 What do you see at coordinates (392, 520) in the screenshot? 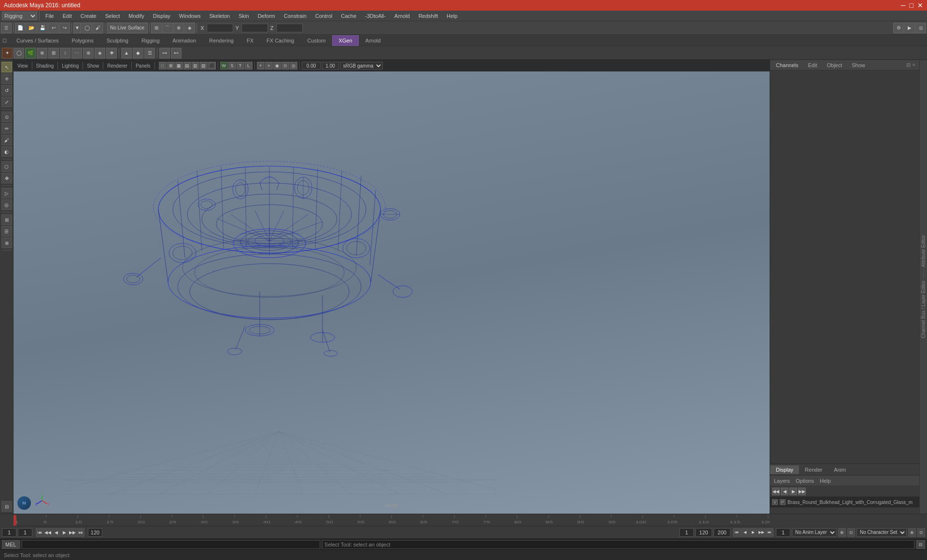
I see `timeline: 1 5 10 15 20 25 30 35 40 45 50 55 60 65 …` at bounding box center [392, 520].